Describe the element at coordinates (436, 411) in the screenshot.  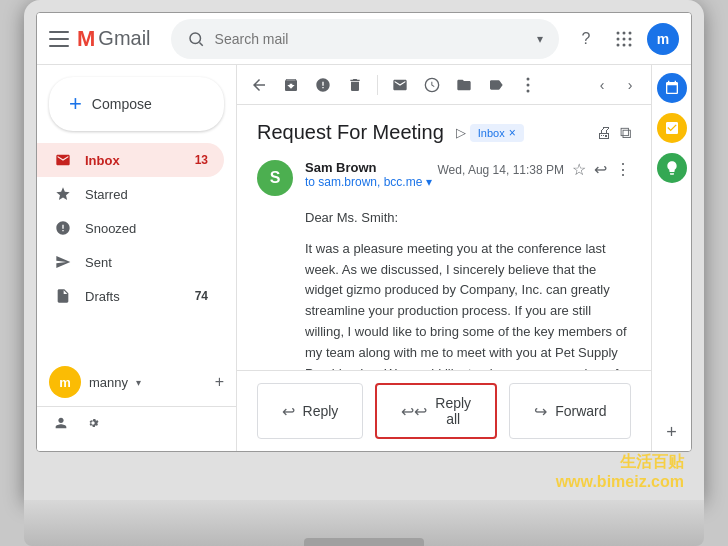
I see `reply-all-button: ↩↩ Reply all` at that location.